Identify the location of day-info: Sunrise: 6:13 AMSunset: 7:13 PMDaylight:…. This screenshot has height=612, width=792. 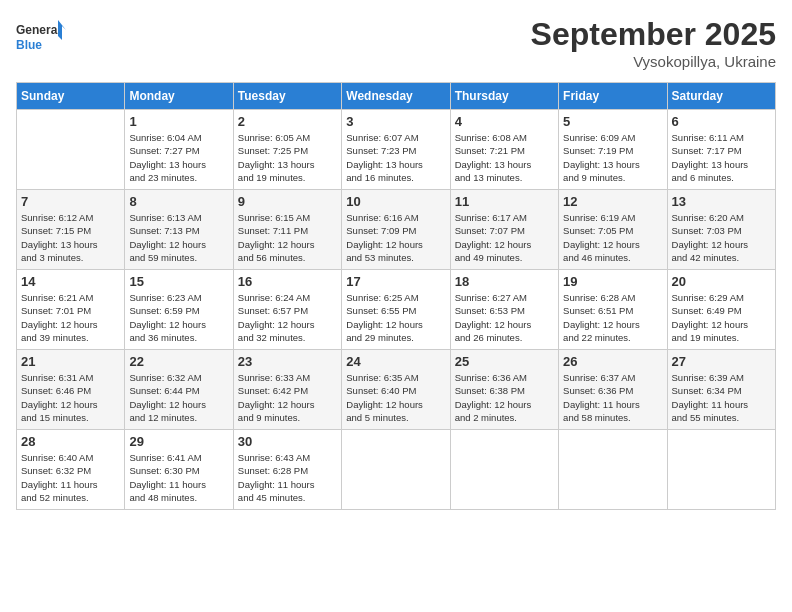
(178, 238).